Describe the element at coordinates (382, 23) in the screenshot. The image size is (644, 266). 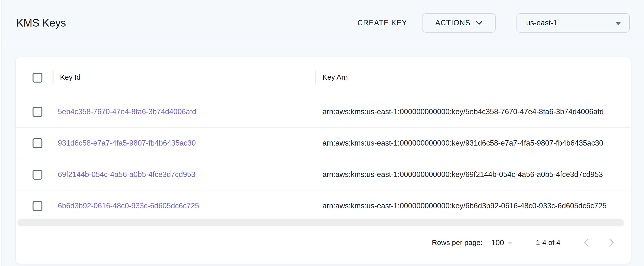
I see `create-key-button: CREATE KEY` at that location.